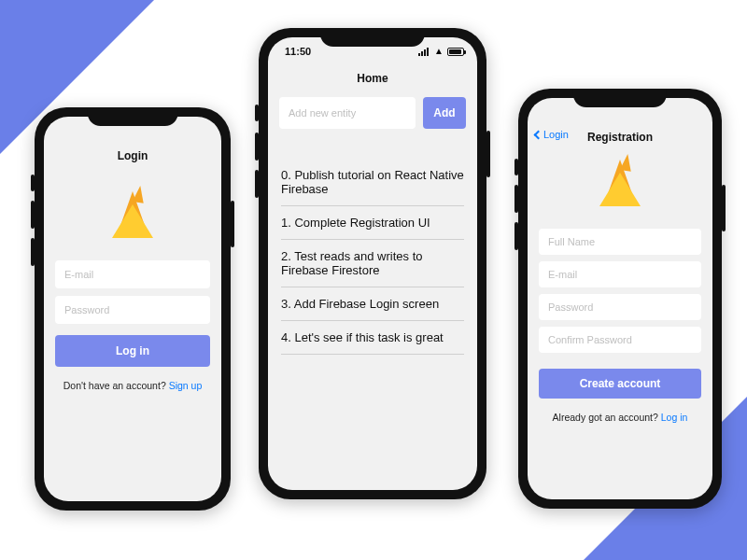 This screenshot has width=747, height=560. I want to click on back-label: Login, so click(557, 134).